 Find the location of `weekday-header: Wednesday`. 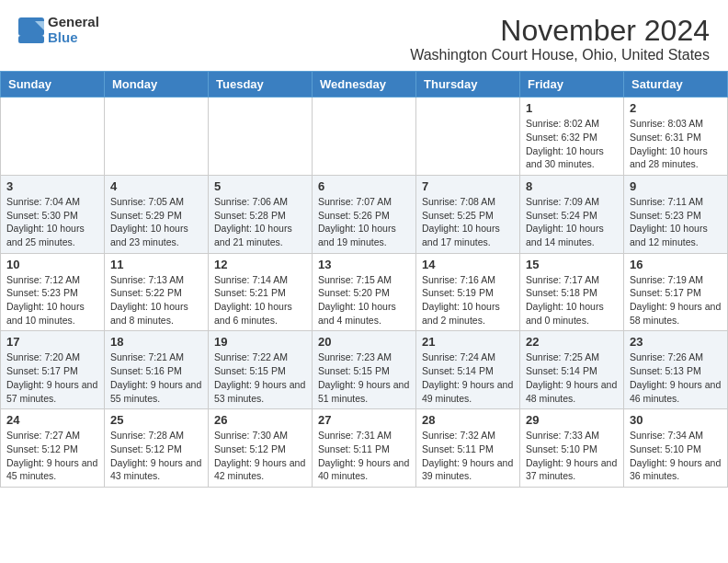

weekday-header: Wednesday is located at coordinates (364, 85).